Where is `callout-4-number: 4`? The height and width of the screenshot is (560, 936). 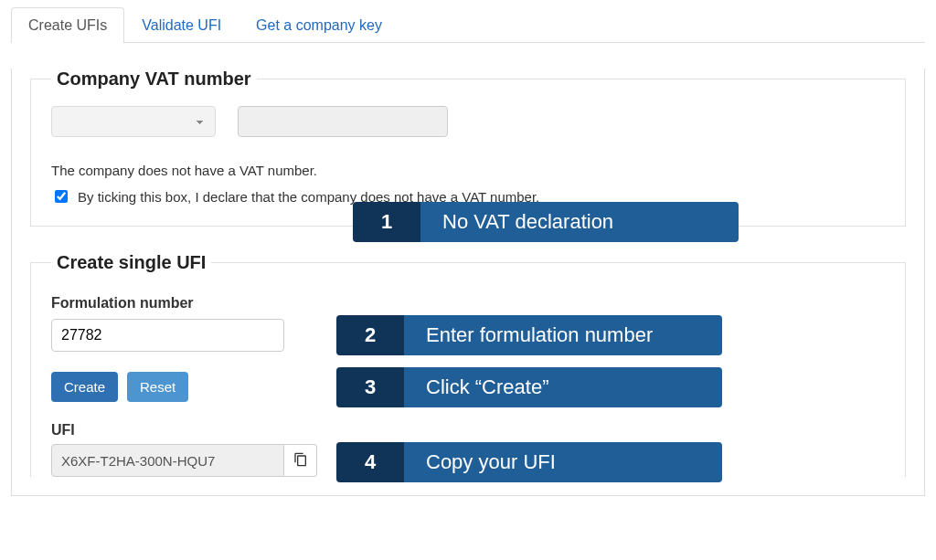
callout-4-number: 4 is located at coordinates (370, 462).